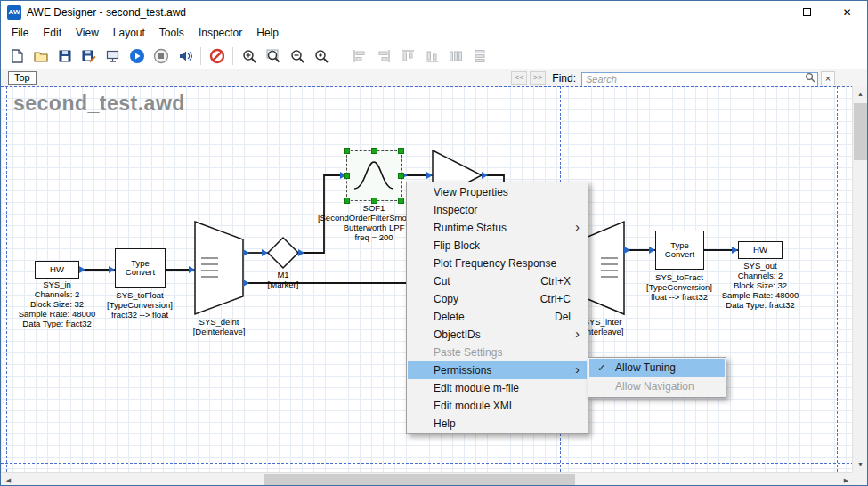 Image resolution: width=868 pixels, height=486 pixels. Describe the element at coordinates (112, 56) in the screenshot. I see `copy-to-target-button` at that location.